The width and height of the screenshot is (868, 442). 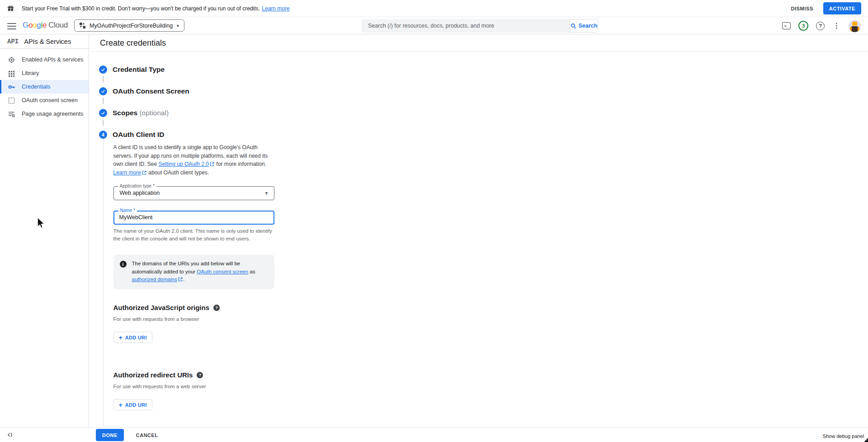 I want to click on info-text-part: as, so click(x=251, y=272).